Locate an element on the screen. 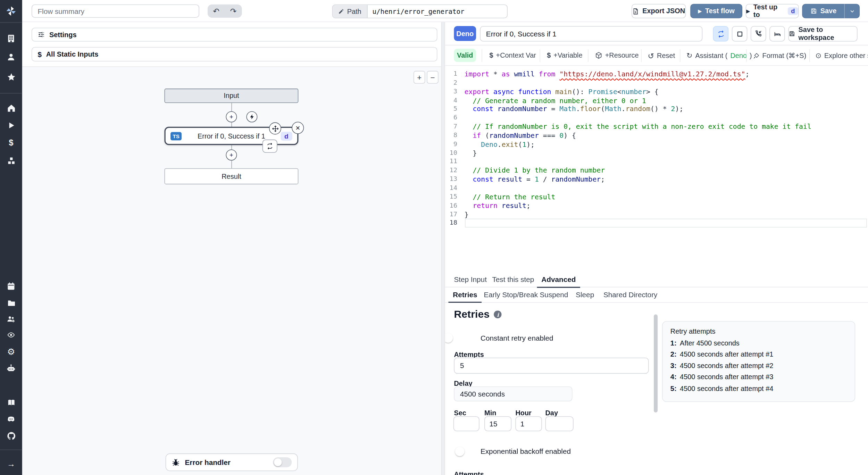  zoom-out-button: − is located at coordinates (433, 77).